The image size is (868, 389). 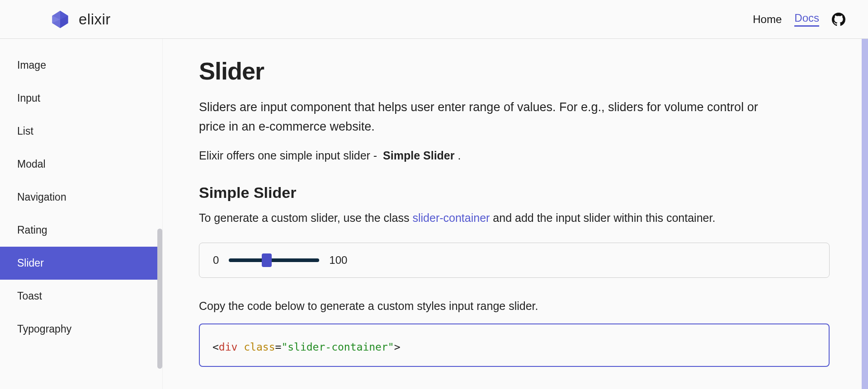 I want to click on sidebar-item-slider: Slider, so click(x=81, y=263).